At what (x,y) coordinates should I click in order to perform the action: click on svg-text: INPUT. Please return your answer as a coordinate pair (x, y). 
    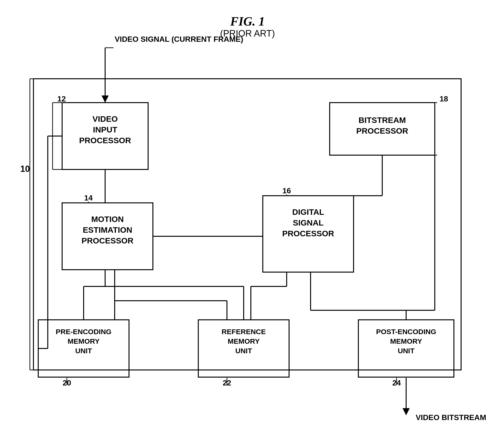
    Looking at the image, I should click on (105, 130).